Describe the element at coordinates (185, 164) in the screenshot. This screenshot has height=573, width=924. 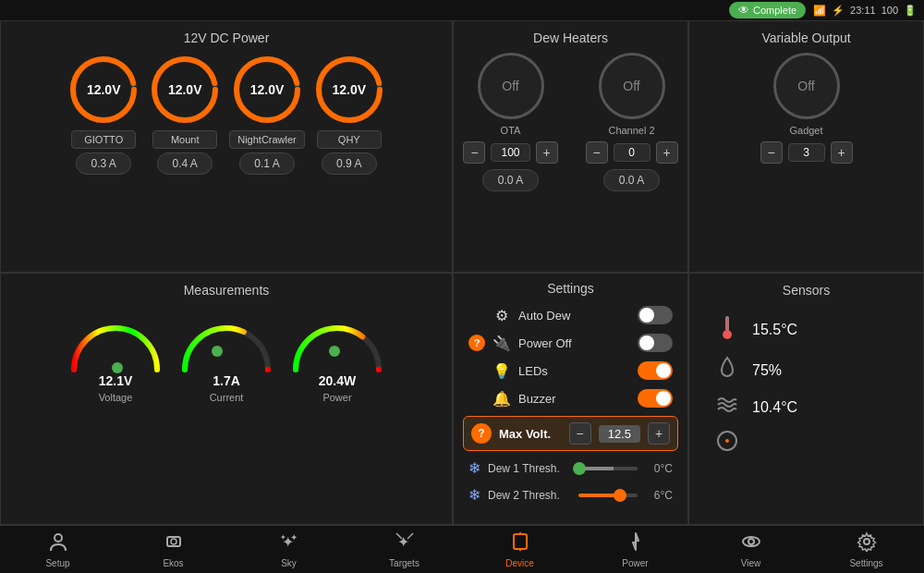
I see `dc-current-2: 0.4 A` at that location.